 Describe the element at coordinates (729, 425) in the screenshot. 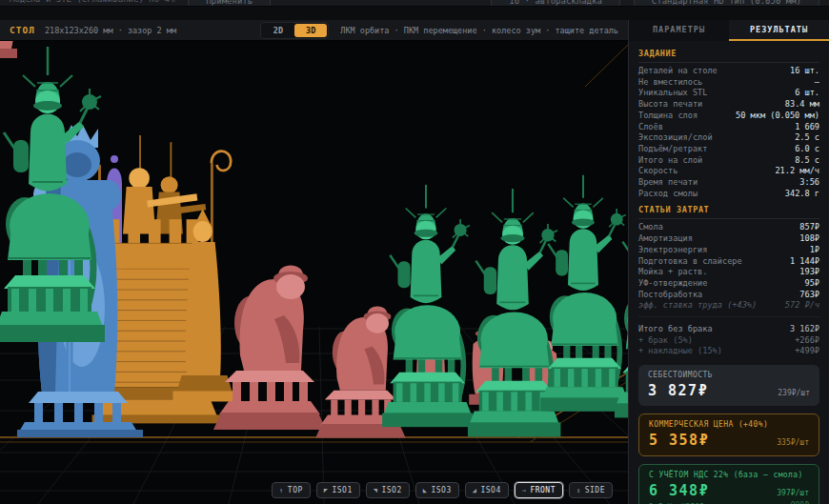

I see `card-label: КОММЕРЧЕСКАЯ ЦЕНА (+40%)` at that location.